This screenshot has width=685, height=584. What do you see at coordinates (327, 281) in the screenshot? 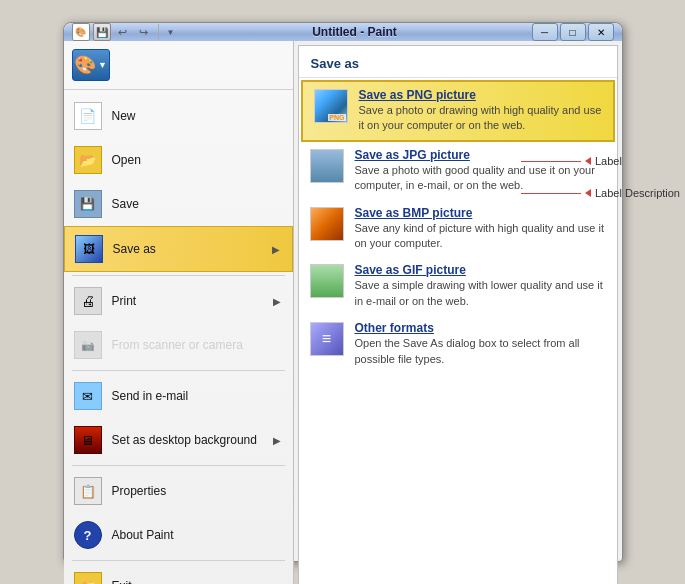
I see `gif-icon` at bounding box center [327, 281].